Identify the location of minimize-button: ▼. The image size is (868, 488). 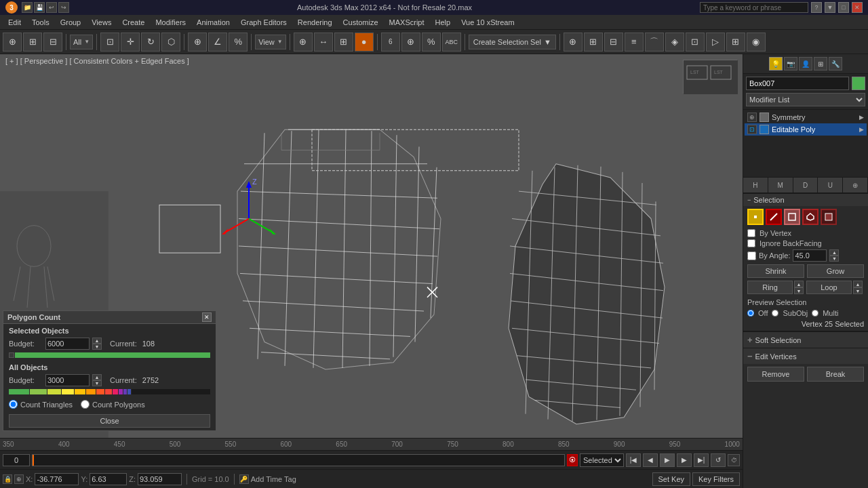
(830, 7).